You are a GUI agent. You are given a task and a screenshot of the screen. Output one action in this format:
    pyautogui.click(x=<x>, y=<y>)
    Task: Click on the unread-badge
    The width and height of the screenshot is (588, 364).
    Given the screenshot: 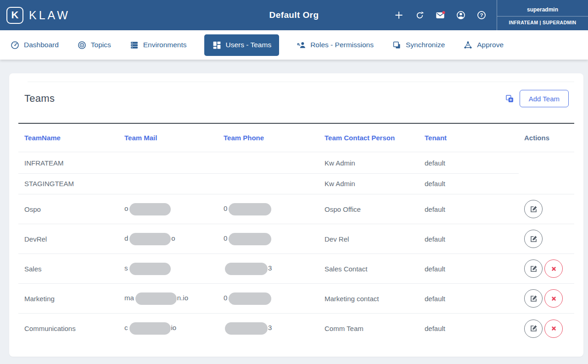 What is the action you would take?
    pyautogui.click(x=443, y=12)
    